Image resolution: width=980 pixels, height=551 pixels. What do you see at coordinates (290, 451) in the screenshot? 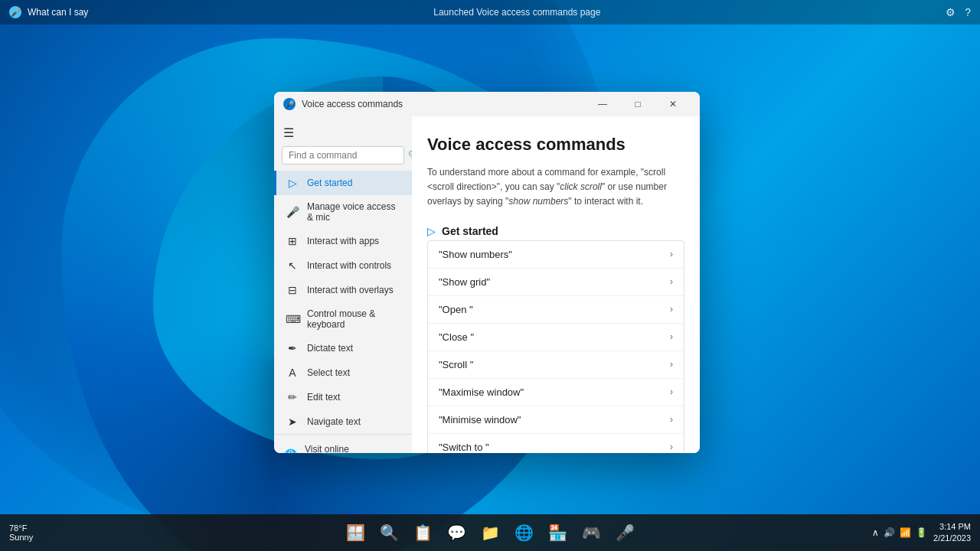
I see `bottom-icon-visit-docs: 🌐` at bounding box center [290, 451].